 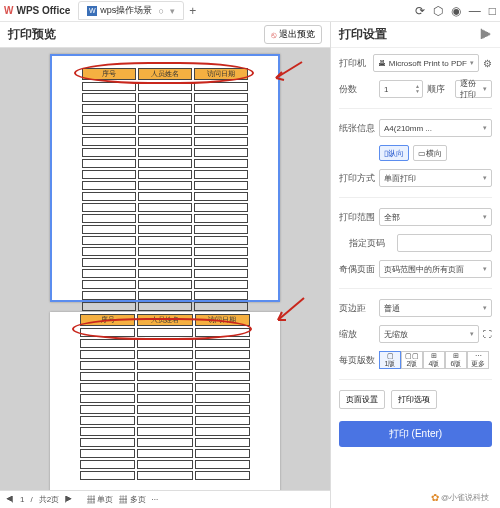 What do you see at coordinates (357, 128) in the screenshot?
I see `paper-label: 纸张信息` at bounding box center [357, 128].